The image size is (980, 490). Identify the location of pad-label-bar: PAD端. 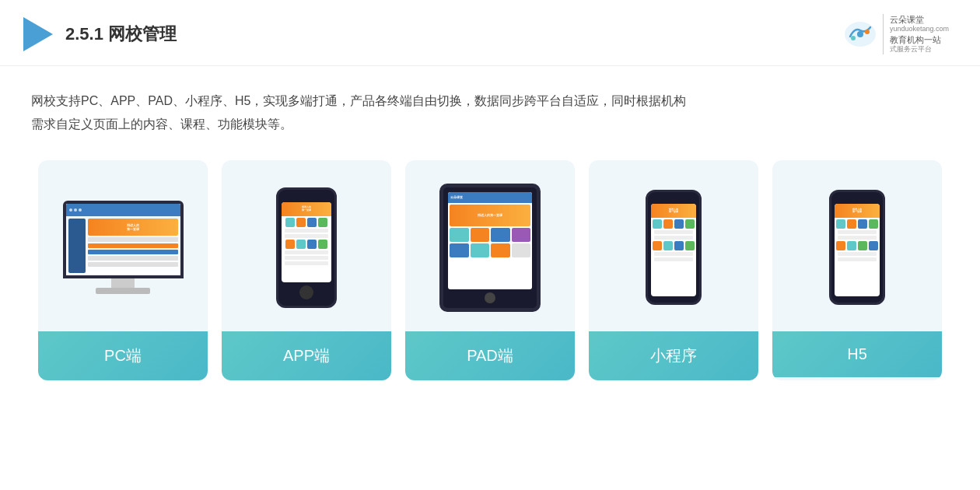
(490, 356).